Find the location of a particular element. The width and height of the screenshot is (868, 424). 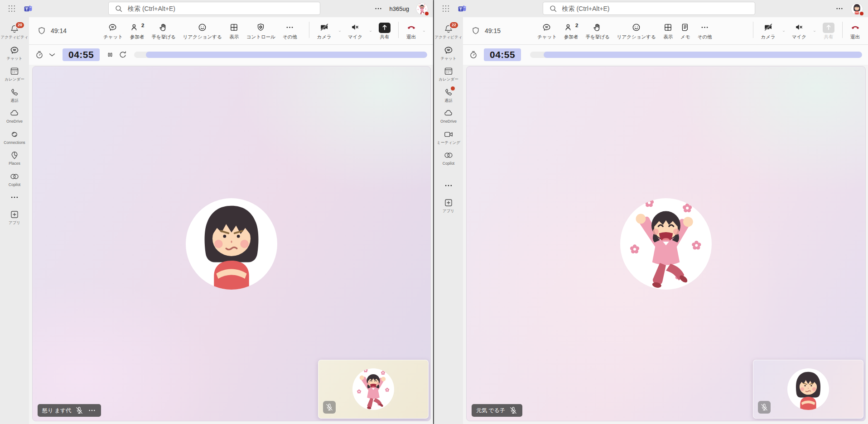

participant-name-label: 元気 でる子 is located at coordinates (497, 410).